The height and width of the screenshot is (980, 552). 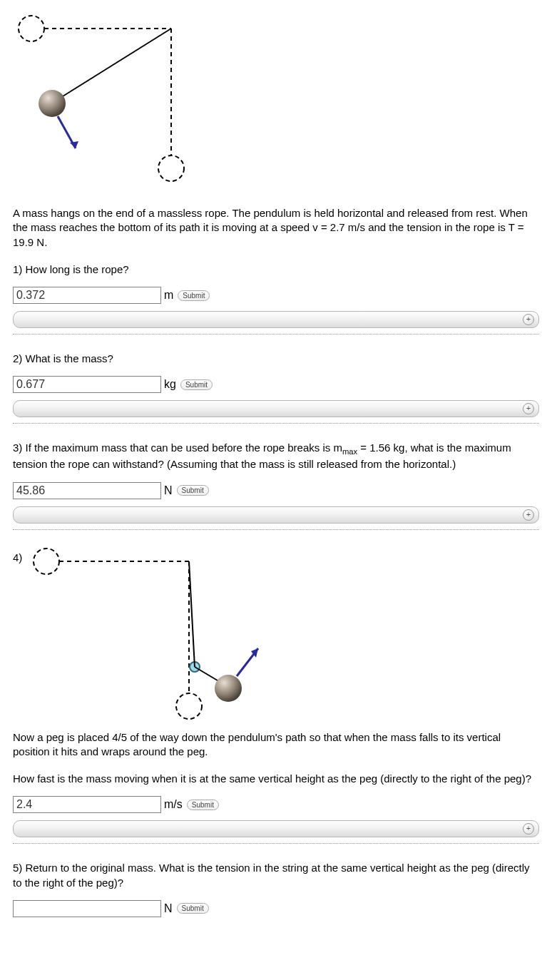 I want to click on q4-number: 4), so click(x=17, y=555).